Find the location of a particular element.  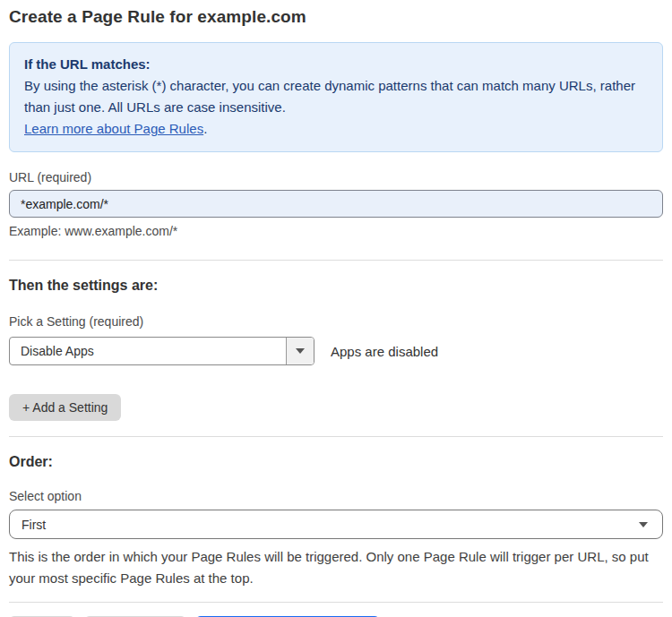

url-input is located at coordinates (336, 204).